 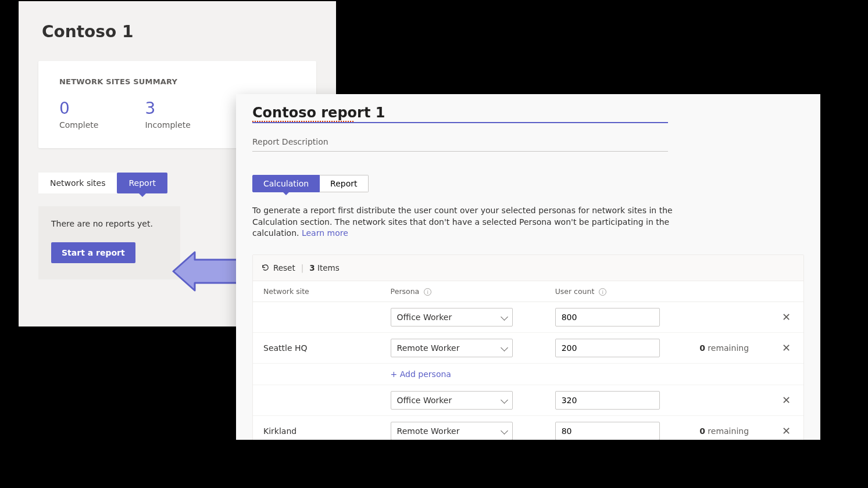 What do you see at coordinates (265, 267) in the screenshot?
I see `reset-icon` at bounding box center [265, 267].